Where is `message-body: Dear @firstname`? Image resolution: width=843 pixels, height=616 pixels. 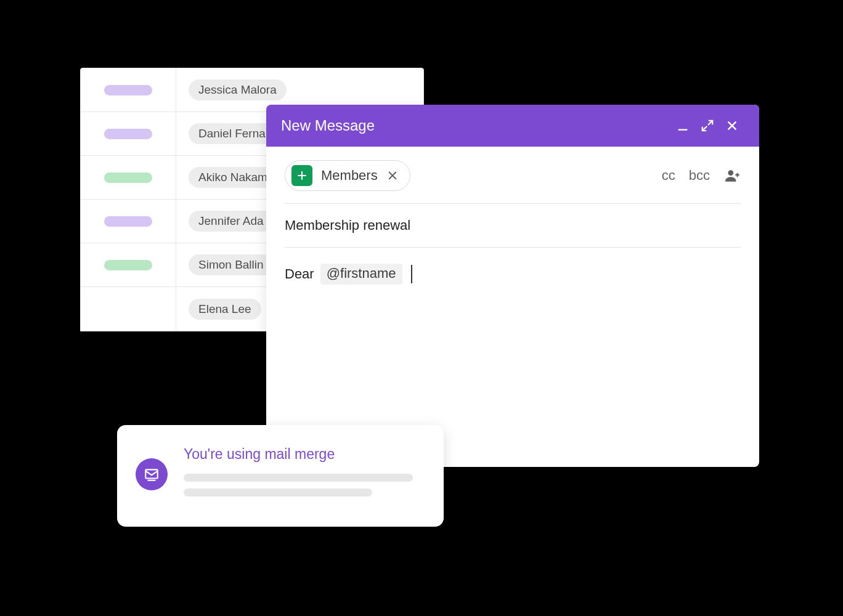
message-body: Dear @firstname is located at coordinates (513, 274).